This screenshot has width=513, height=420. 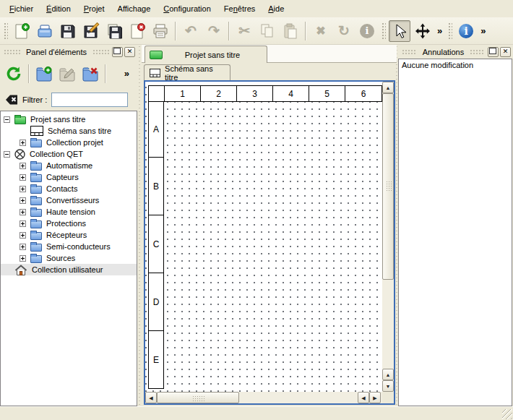 What do you see at coordinates (127, 74) in the screenshot?
I see `panel-overflow-button: »` at bounding box center [127, 74].